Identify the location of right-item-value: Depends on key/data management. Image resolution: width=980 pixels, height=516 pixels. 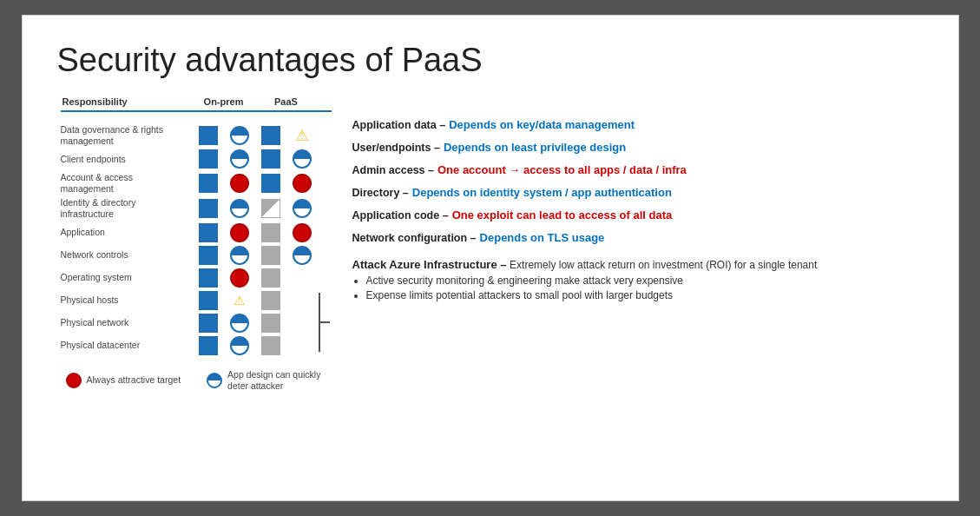
(542, 125).